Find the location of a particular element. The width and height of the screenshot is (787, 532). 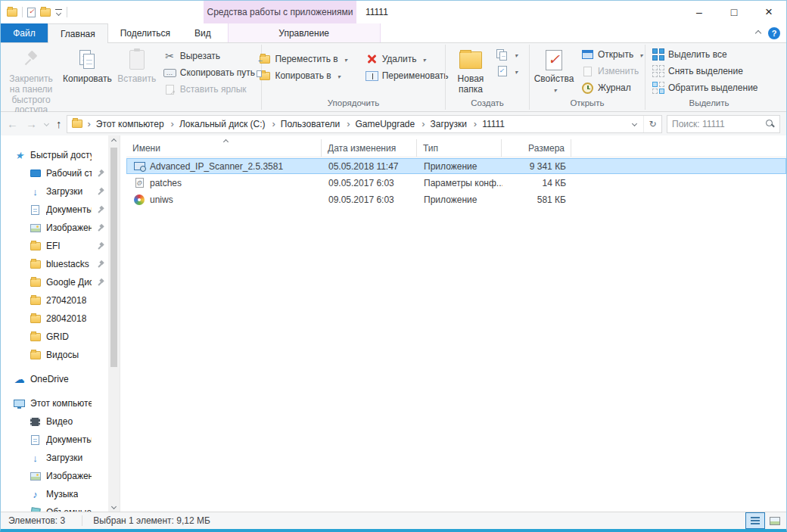

sidebar-item: 28042018 is located at coordinates (54, 319).